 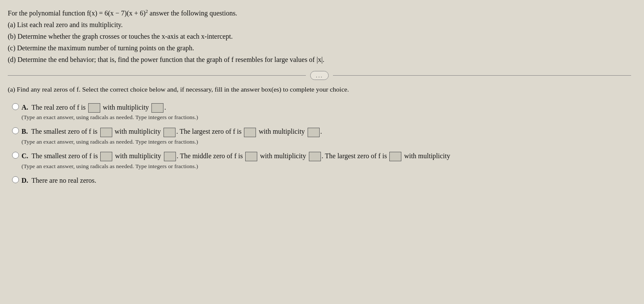 What do you see at coordinates (322, 161) in the screenshot?
I see `choice-row-c: C. The smallest zero of f is with multip…` at bounding box center [322, 161].